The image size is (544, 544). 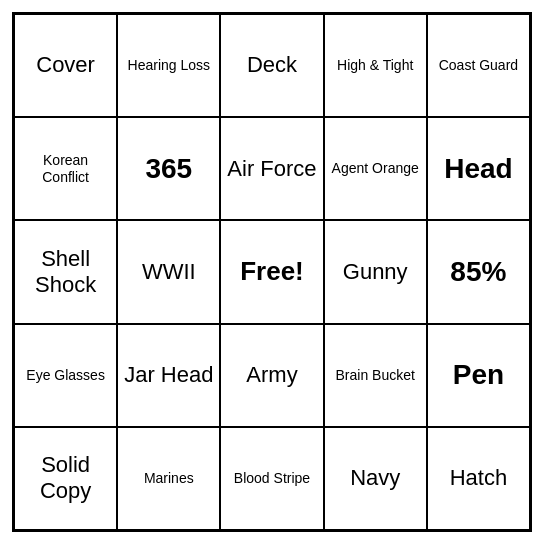 What do you see at coordinates (376, 272) in the screenshot?
I see `cell-text-13: Gunny` at bounding box center [376, 272].